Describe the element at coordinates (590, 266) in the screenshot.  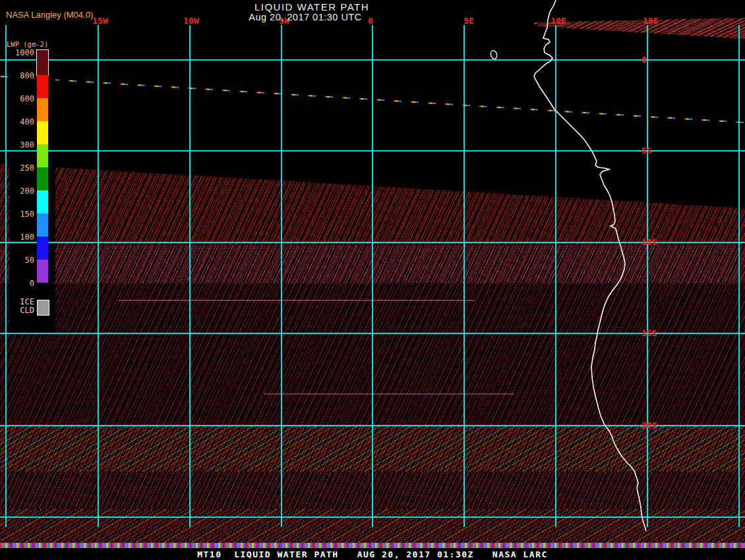
I see `africa-west-coastline` at that location.